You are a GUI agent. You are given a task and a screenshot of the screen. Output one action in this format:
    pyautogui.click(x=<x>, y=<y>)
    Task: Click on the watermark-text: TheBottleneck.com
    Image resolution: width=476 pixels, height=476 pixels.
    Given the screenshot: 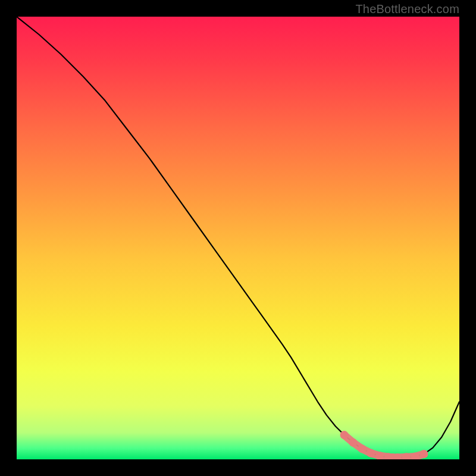 What is the action you would take?
    pyautogui.click(x=407, y=10)
    